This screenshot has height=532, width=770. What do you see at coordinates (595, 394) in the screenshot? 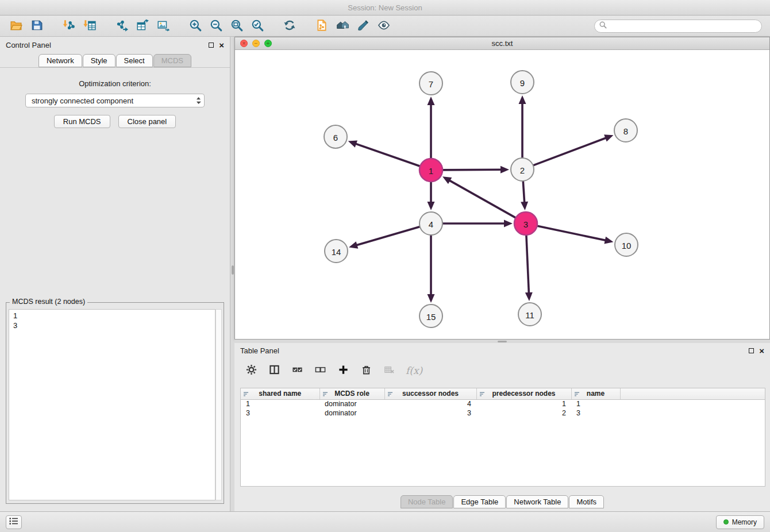
I see `column-header-name: name` at bounding box center [595, 394].